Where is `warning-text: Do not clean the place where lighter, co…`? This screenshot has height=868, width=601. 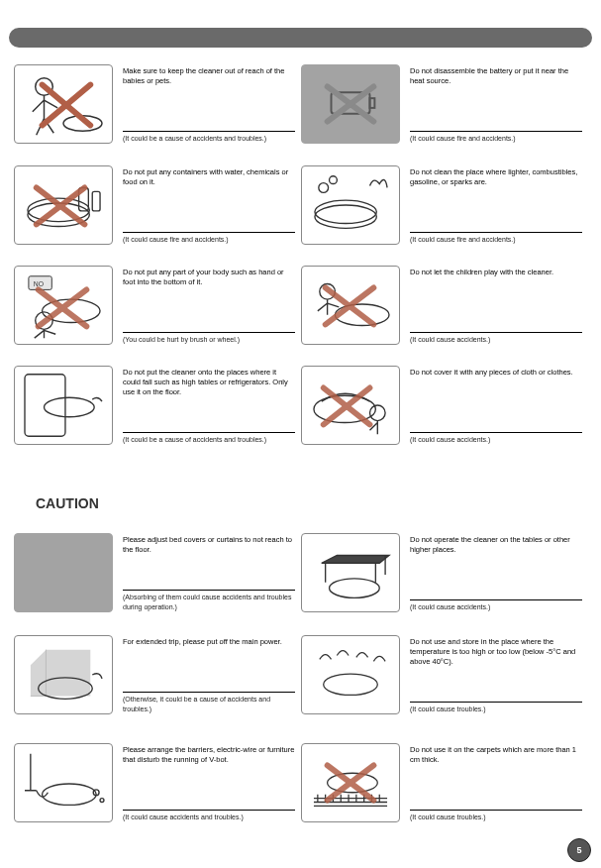
warning-text: Do not clean the place where lighter, co… is located at coordinates (494, 205).